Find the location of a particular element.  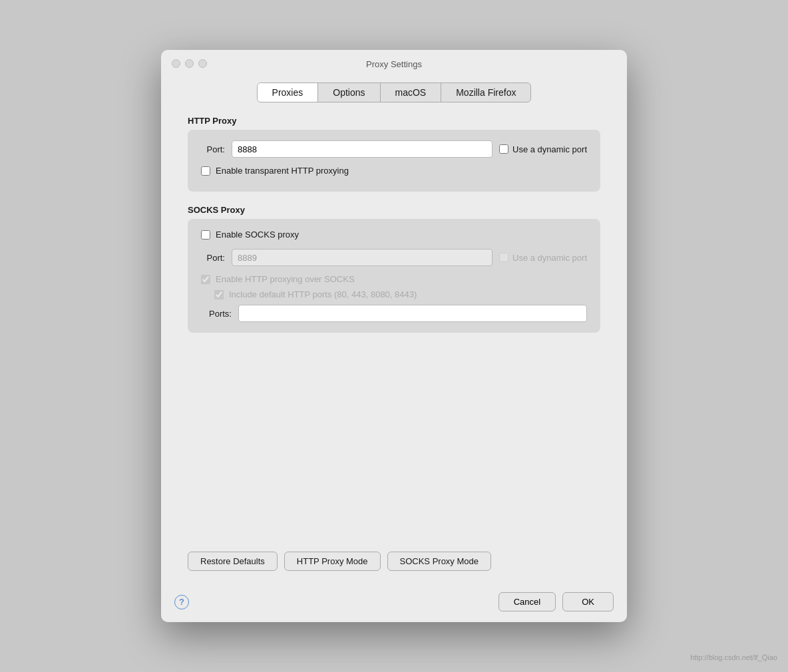

socks-ports-row: Ports: is located at coordinates (394, 313).